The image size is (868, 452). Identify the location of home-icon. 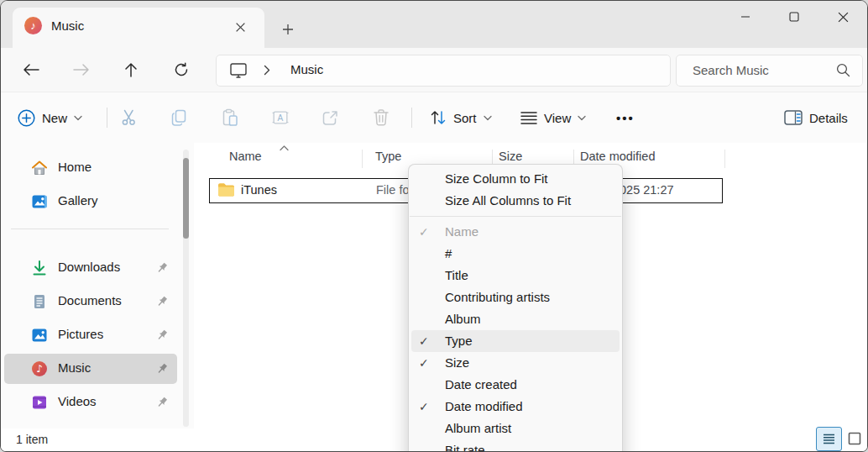
(39, 168).